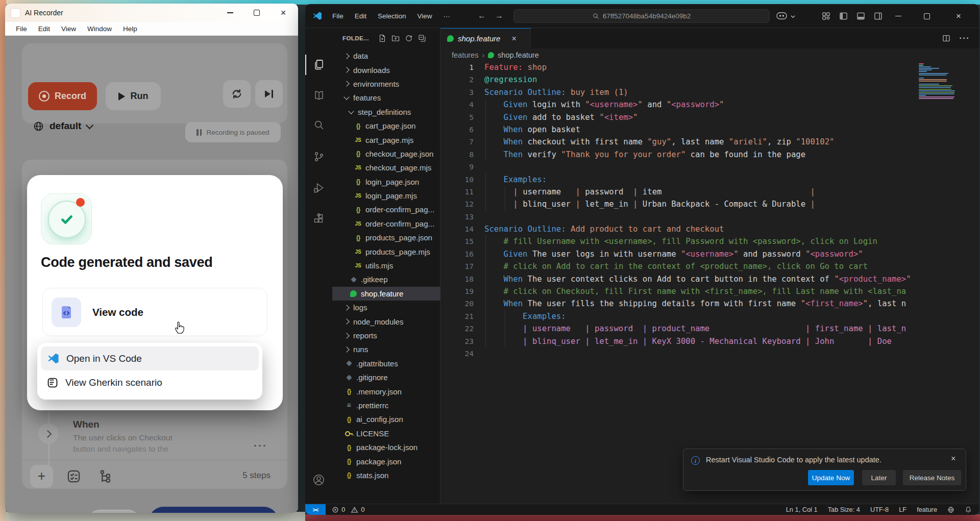  What do you see at coordinates (968, 510) in the screenshot?
I see `bell-icon` at bounding box center [968, 510].